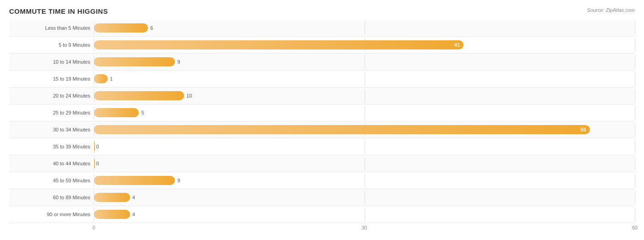  What do you see at coordinates (457, 45) in the screenshot?
I see `bar-value: 41` at bounding box center [457, 45].